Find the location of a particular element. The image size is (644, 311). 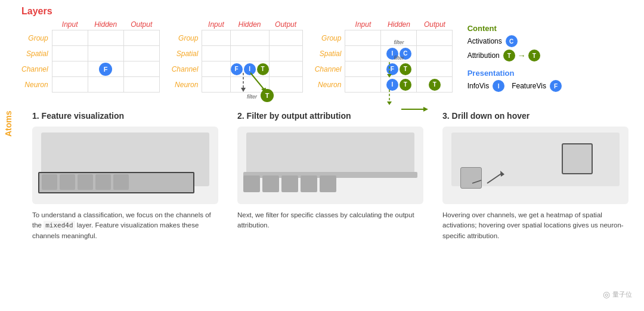

infovis-badge: I is located at coordinates (499, 86).